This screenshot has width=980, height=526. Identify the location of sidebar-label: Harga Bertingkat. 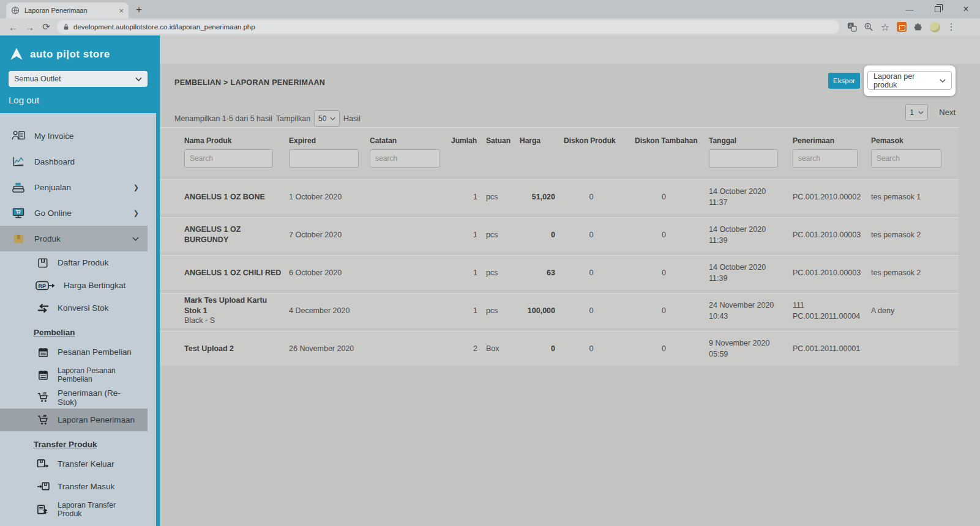
(102, 285).